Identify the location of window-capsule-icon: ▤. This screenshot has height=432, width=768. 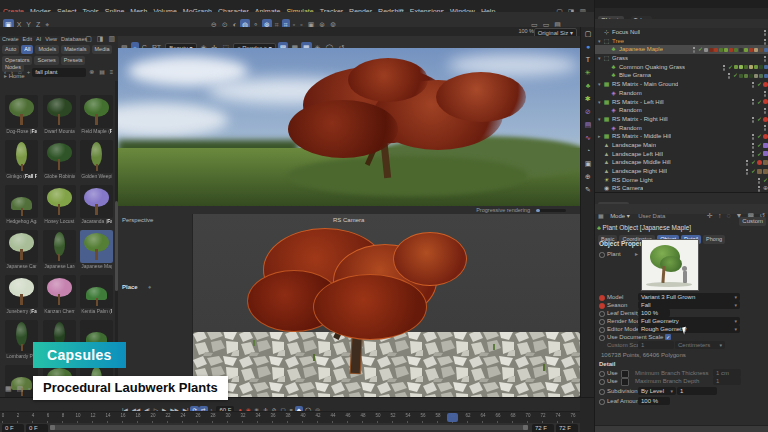
(588, 124).